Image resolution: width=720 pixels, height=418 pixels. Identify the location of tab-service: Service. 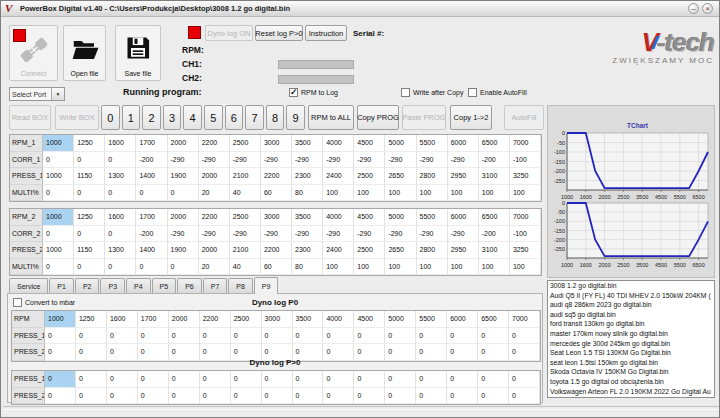
(28, 286).